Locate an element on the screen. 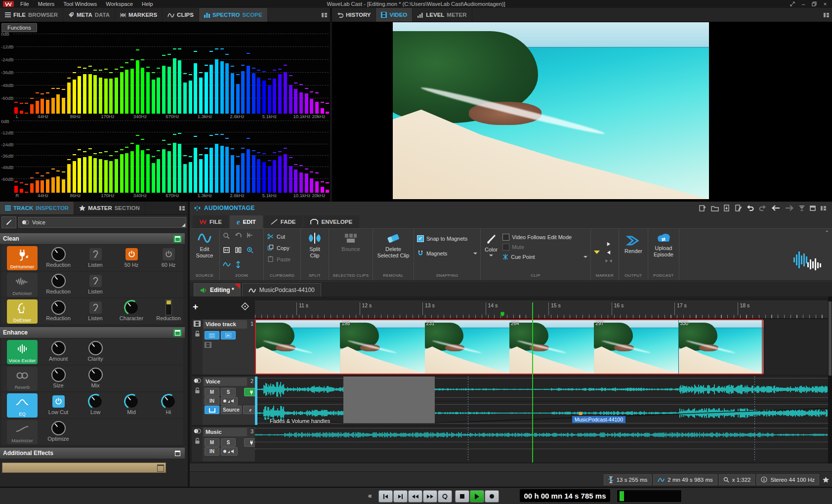 The height and width of the screenshot is (504, 832). status-edit-cursor: 13 s 255 ms is located at coordinates (628, 480).